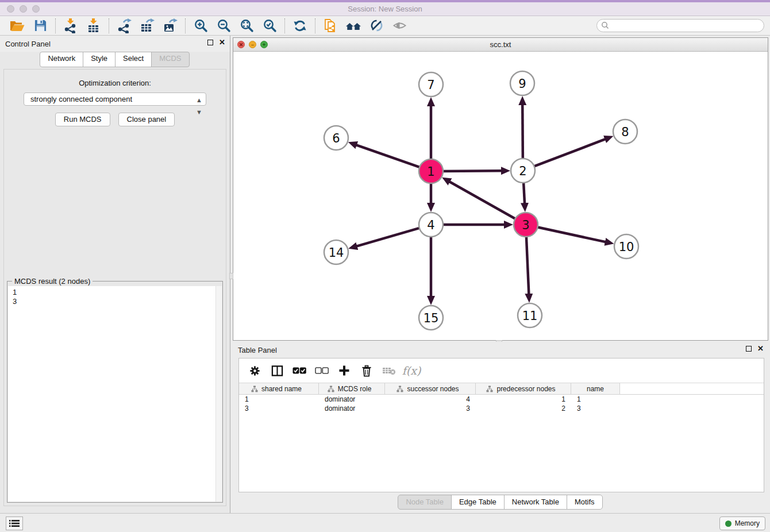  I want to click on clone-network-icon, so click(330, 26).